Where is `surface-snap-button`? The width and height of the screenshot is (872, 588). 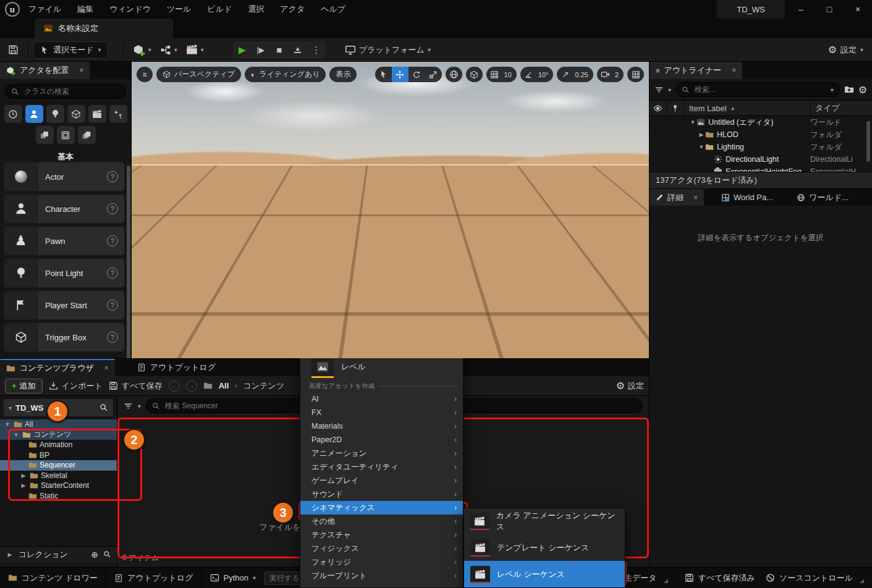 surface-snap-button is located at coordinates (475, 74).